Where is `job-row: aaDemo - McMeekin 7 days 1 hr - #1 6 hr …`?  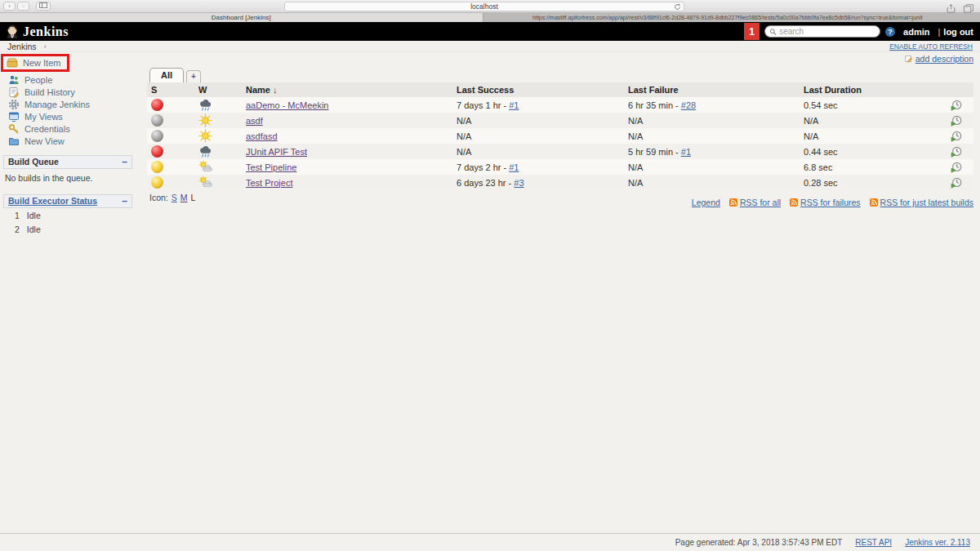
job-row: aaDemo - McMeekin 7 days 1 hr - #1 6 hr … is located at coordinates (560, 104).